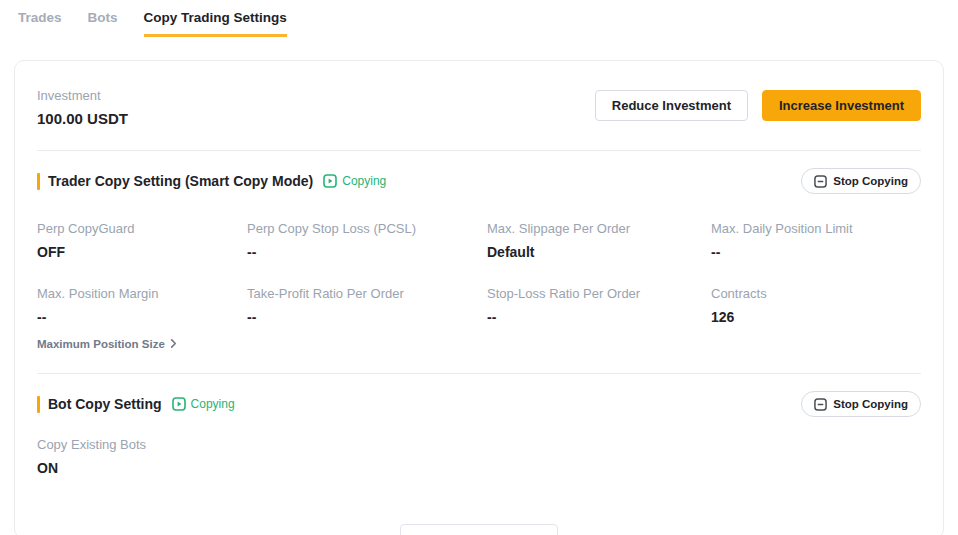  I want to click on tab-trades: Trades, so click(40, 24).